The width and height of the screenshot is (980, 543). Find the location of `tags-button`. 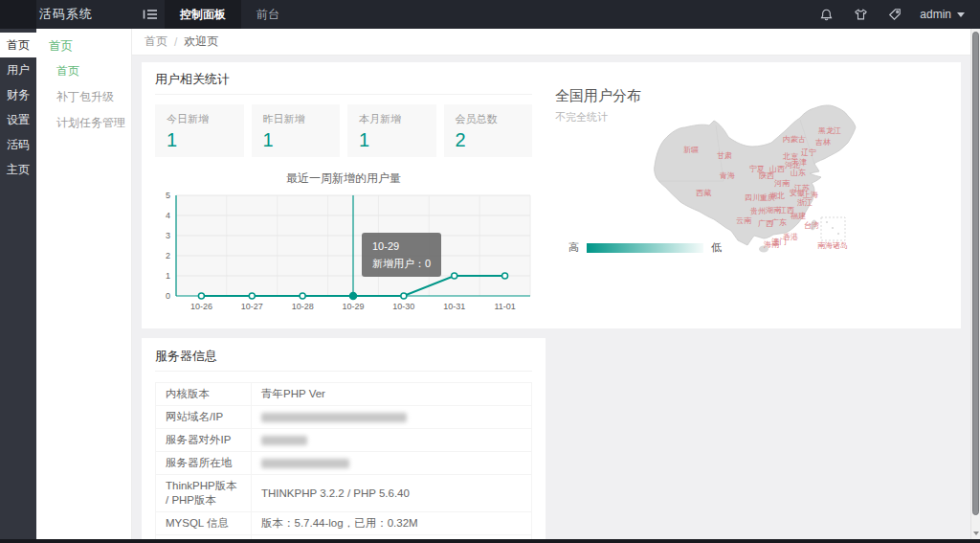

tags-button is located at coordinates (895, 14).